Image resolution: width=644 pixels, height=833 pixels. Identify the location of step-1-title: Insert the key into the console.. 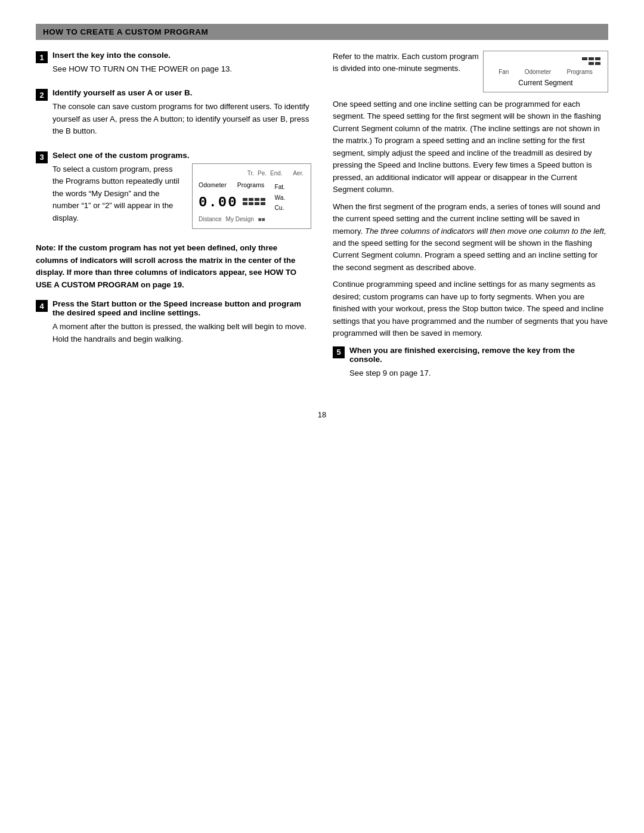
(182, 55).